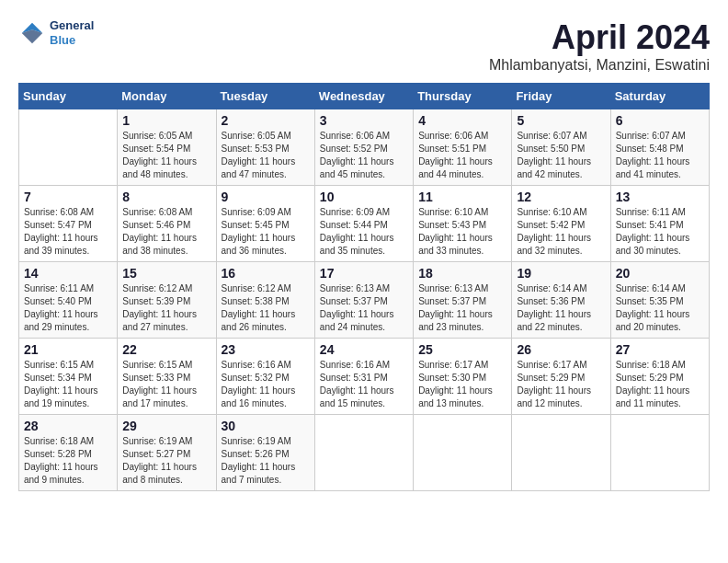 This screenshot has width=728, height=563. Describe the element at coordinates (364, 350) in the screenshot. I see `day-number: 24` at that location.